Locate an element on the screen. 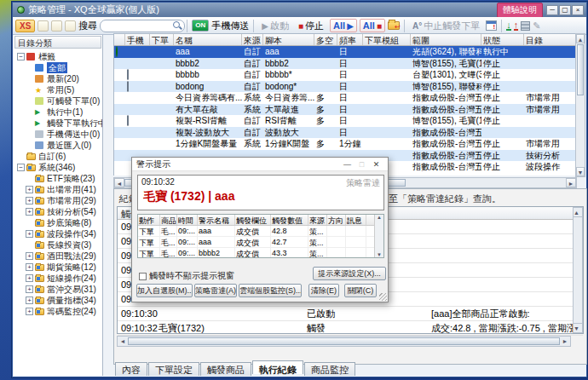 The image size is (588, 380). table-row: 有大單在敲系統大單敲進多日指數成份股-台灣五...停止市場常用 is located at coordinates (345, 110).